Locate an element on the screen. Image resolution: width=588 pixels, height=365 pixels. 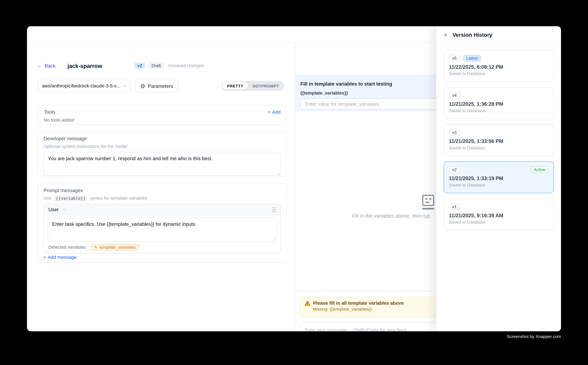
add-message-label: Add message is located at coordinates (62, 257).